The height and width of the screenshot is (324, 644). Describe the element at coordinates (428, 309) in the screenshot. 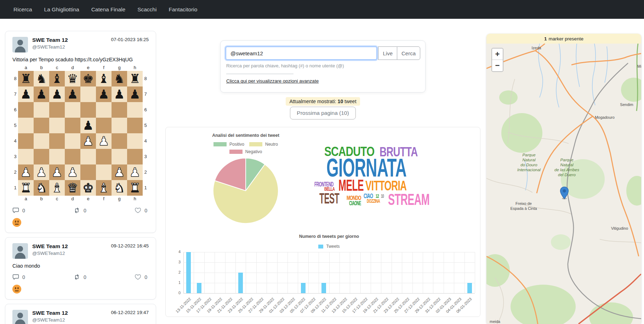

I see `x-axis-tick: 31-12-2022` at that location.